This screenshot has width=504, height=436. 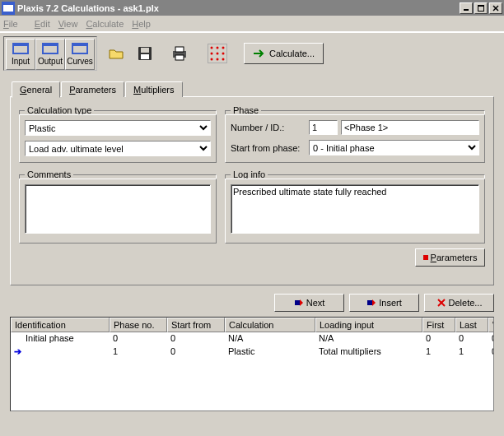 What do you see at coordinates (270, 128) in the screenshot?
I see `number-id-label: Number / ID.:` at bounding box center [270, 128].